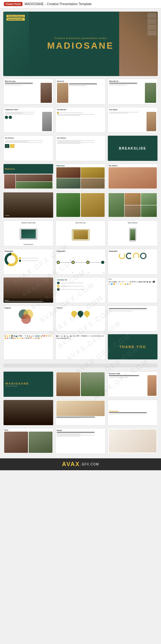 This screenshot has width=161, height=644. What do you see at coordinates (133, 347) in the screenshot?
I see `thank-you-text: THANK YOU` at bounding box center [133, 347].